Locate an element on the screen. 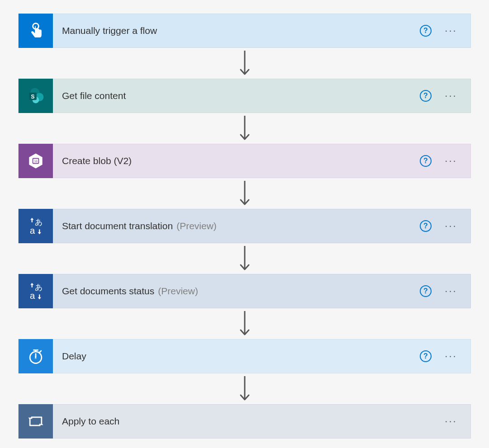 This screenshot has width=489, height=448. step-title: Create blob (V2) is located at coordinates (236, 161).